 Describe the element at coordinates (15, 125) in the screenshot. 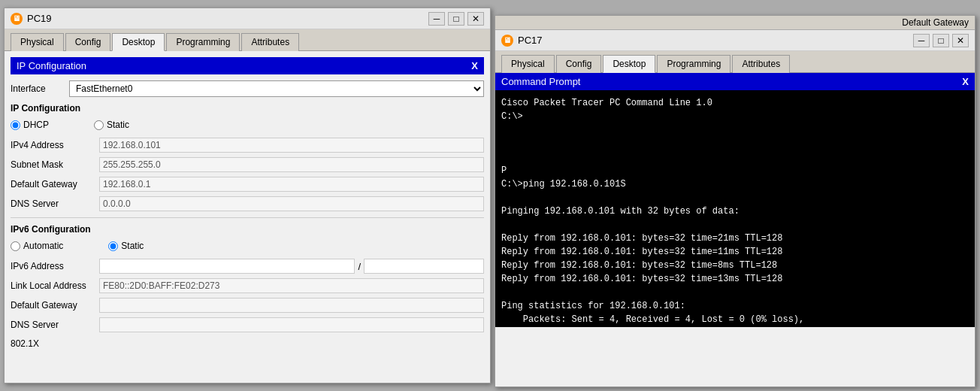

I see `dhcp-radio` at that location.